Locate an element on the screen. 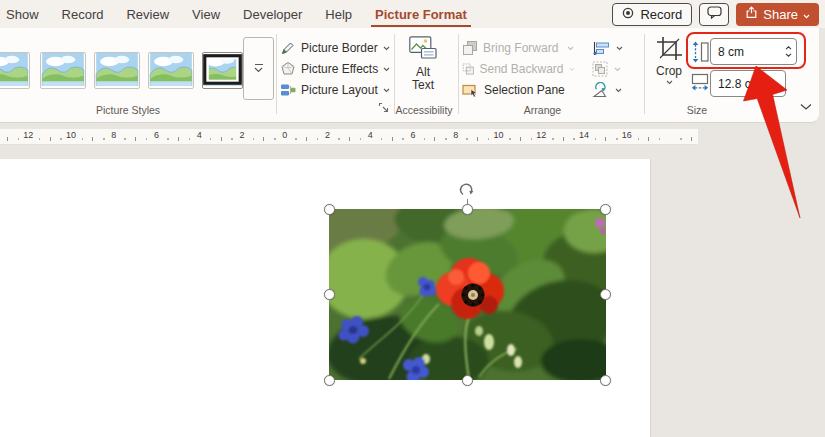 This screenshot has width=825, height=437. shape-width-input is located at coordinates (748, 84).